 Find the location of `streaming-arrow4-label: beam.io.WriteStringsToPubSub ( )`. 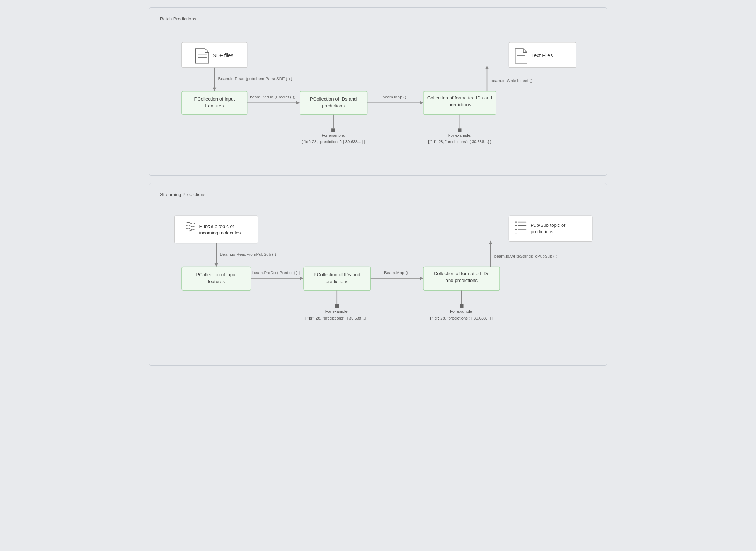

streaming-arrow4-label: beam.io.WriteStringsToPubSub ( ) is located at coordinates (526, 256).